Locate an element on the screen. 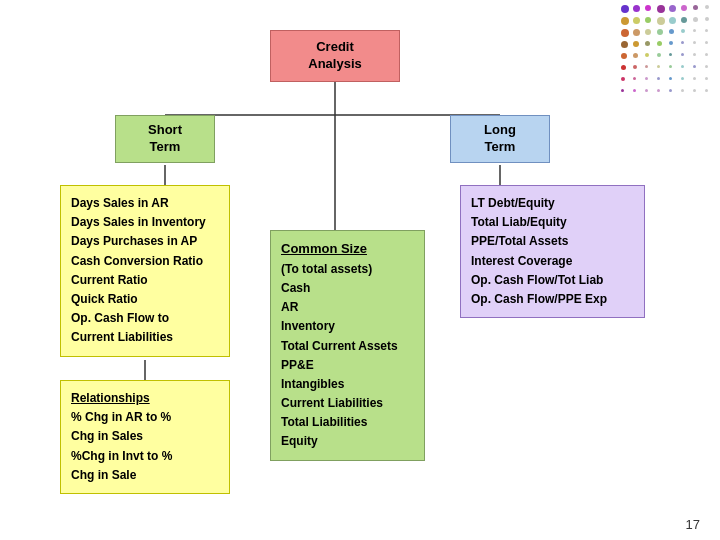 This screenshot has width=720, height=540. relationships-title: Relationships is located at coordinates (145, 398).